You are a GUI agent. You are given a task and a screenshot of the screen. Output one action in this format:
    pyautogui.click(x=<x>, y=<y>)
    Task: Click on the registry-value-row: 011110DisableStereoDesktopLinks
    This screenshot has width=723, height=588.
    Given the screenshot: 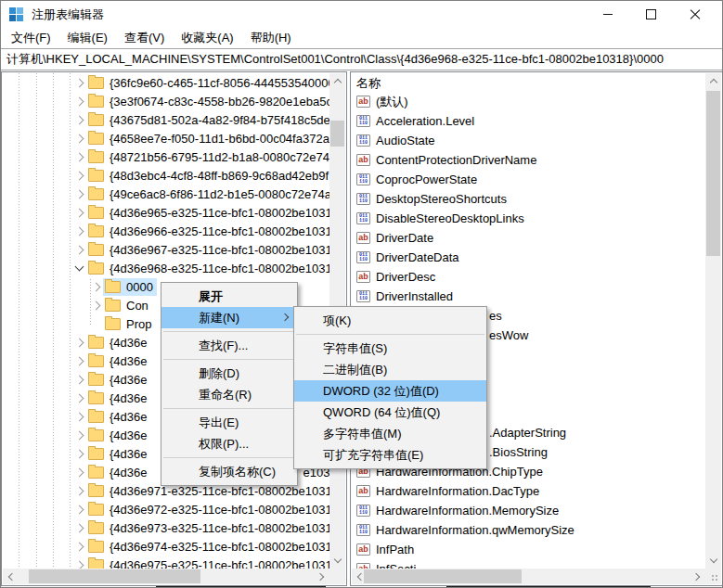 What is the action you would take?
    pyautogui.click(x=529, y=219)
    